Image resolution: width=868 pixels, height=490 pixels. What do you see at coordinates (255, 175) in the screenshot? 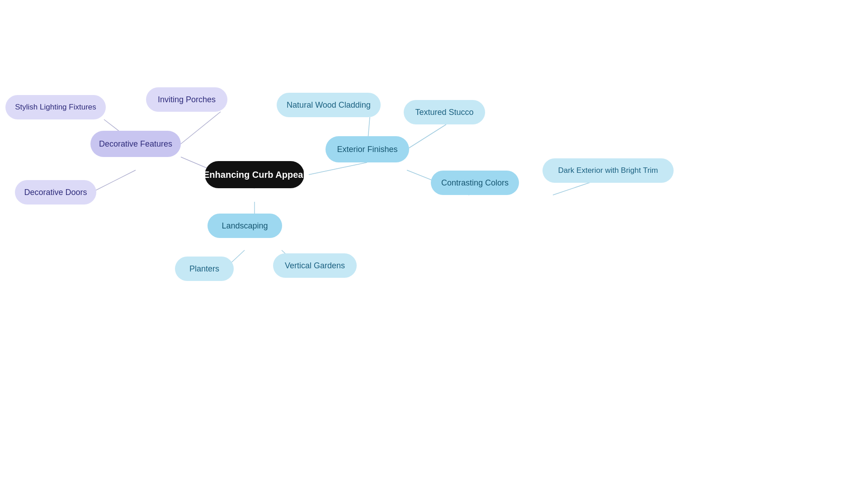
I see `center-node: Enhancing Curb Appeal` at bounding box center [255, 175].